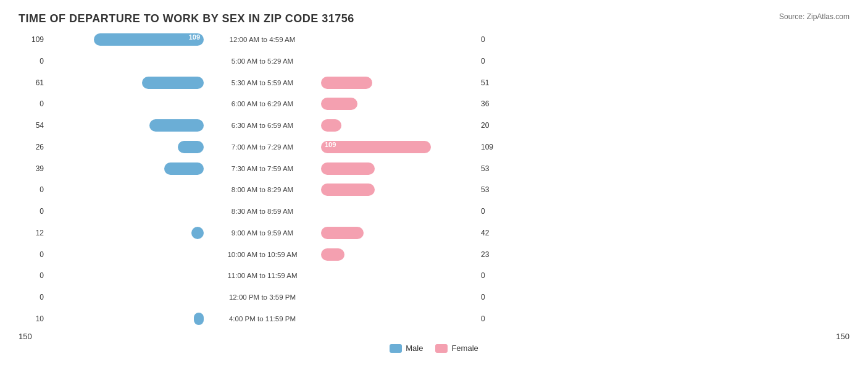 This screenshot has width=868, height=367. What do you see at coordinates (262, 211) in the screenshot?
I see `time-range-label: 8:30 AM to 8:59 AM` at bounding box center [262, 211].